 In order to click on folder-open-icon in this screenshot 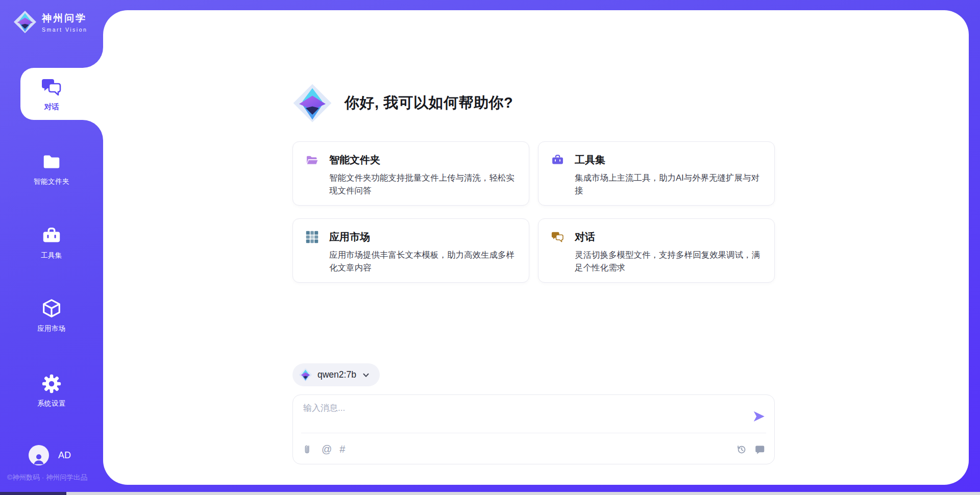, I will do `click(312, 160)`.